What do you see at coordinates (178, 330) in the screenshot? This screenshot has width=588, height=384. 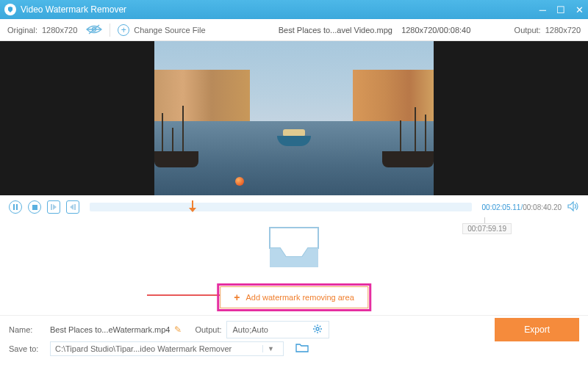 I see `edit-name-icon: ✎` at bounding box center [178, 330].